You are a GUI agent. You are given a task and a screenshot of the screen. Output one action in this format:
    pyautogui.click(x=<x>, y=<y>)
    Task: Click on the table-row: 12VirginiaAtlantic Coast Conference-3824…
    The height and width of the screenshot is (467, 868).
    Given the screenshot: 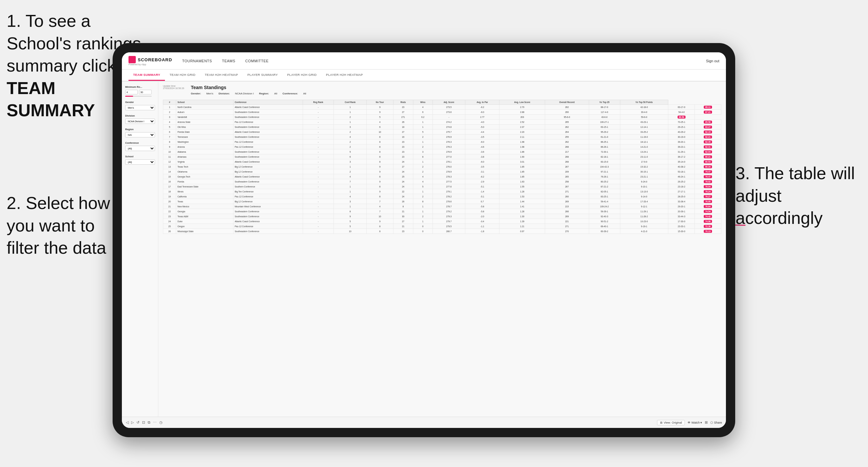 What is the action you would take?
    pyautogui.click(x=442, y=162)
    